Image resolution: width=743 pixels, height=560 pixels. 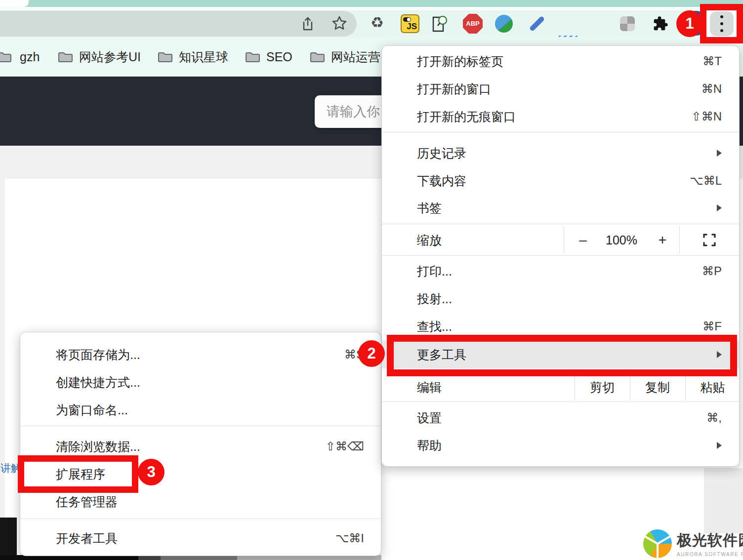 I want to click on js-toggle-extension-icon: JS, so click(x=410, y=24).